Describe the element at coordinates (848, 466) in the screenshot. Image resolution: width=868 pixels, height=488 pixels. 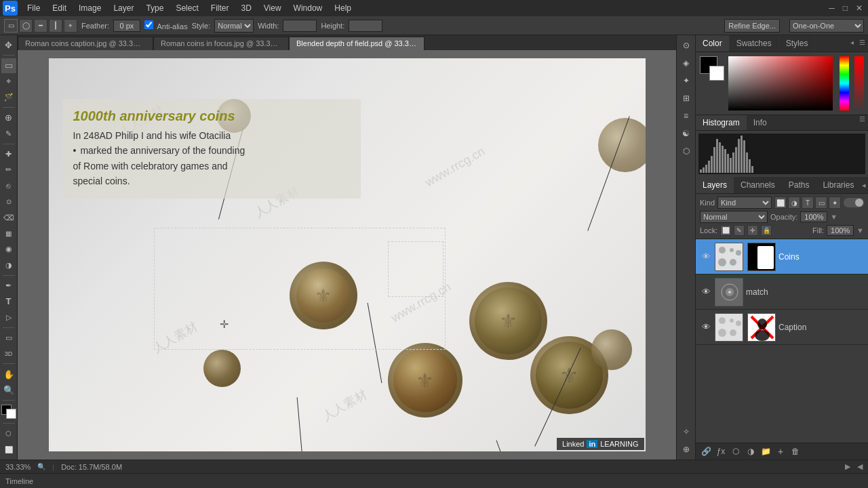
I see `play-btn: ▶` at that location.